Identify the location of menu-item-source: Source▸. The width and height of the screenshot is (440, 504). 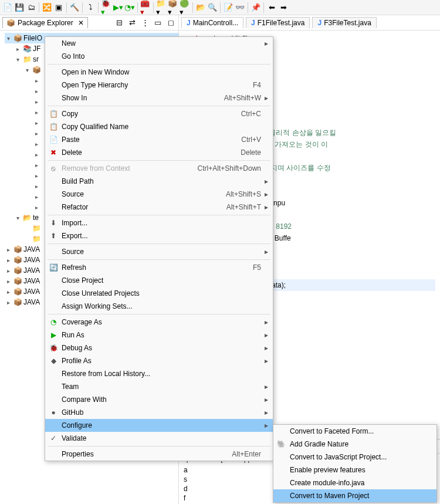
(159, 252).